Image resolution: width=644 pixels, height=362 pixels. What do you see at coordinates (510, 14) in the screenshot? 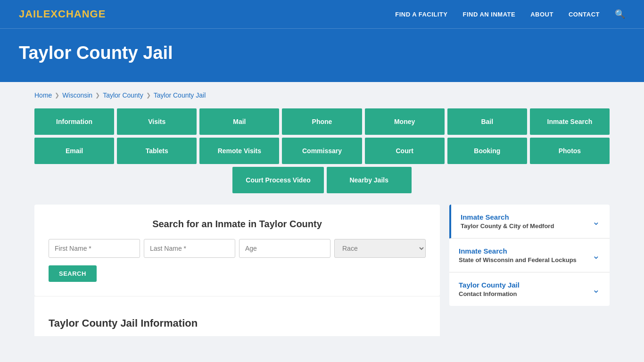
I see `main-nav: FIND A FACILITY FIND AN INMATE ABOUT CON…` at bounding box center [510, 14].